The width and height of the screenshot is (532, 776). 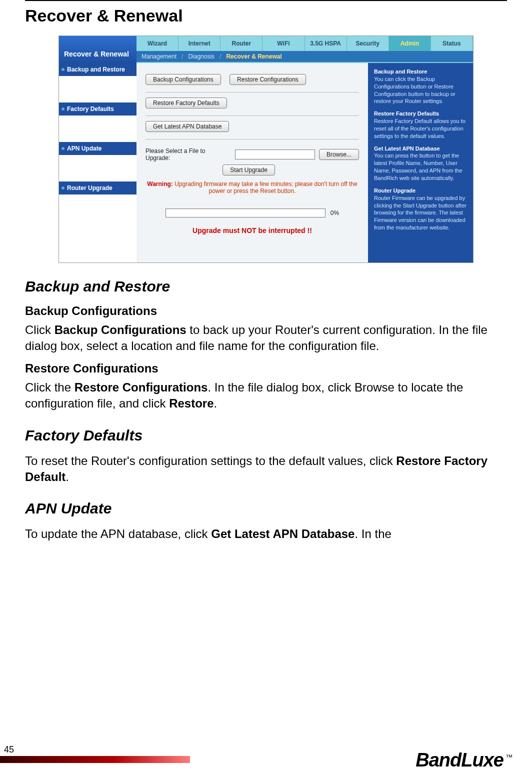 What do you see at coordinates (420, 114) in the screenshot?
I see `help-heading-factory: Restore Factory Defaults` at bounding box center [420, 114].